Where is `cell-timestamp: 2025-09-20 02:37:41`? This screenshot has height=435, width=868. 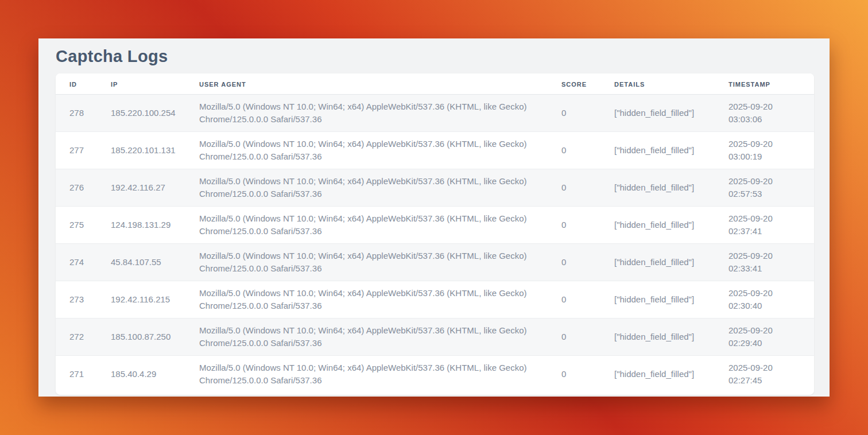 cell-timestamp: 2025-09-20 02:37:41 is located at coordinates (765, 225).